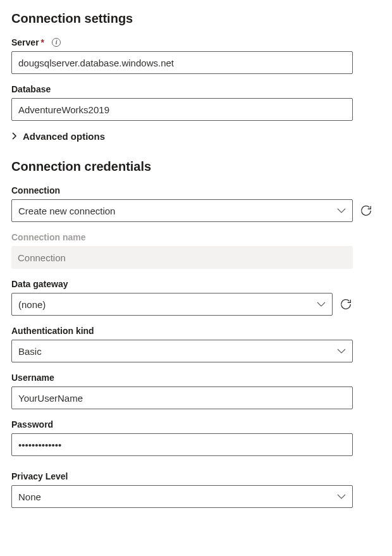  Describe the element at coordinates (182, 398) in the screenshot. I see `username-input` at that location.